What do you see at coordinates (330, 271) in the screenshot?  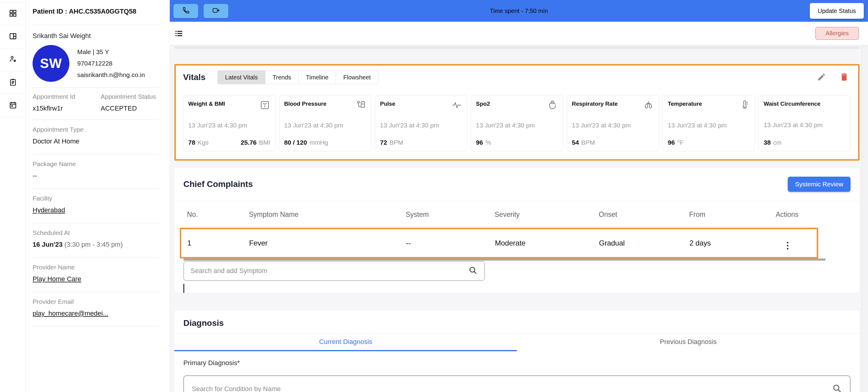 I see `symptom-search-input` at bounding box center [330, 271].